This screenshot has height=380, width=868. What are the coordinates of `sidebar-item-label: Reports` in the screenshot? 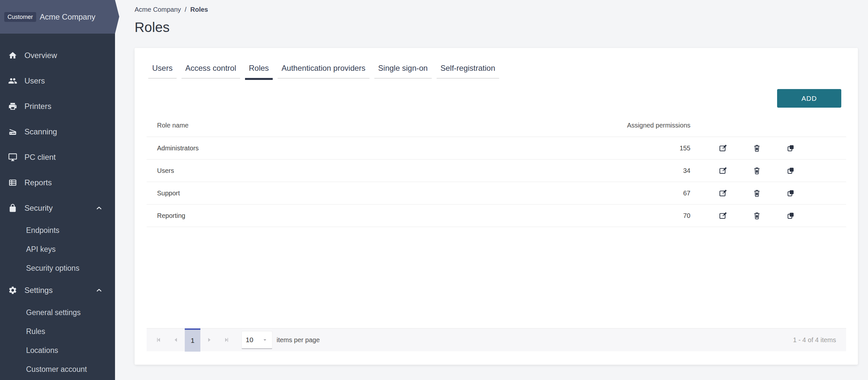 It's located at (38, 183).